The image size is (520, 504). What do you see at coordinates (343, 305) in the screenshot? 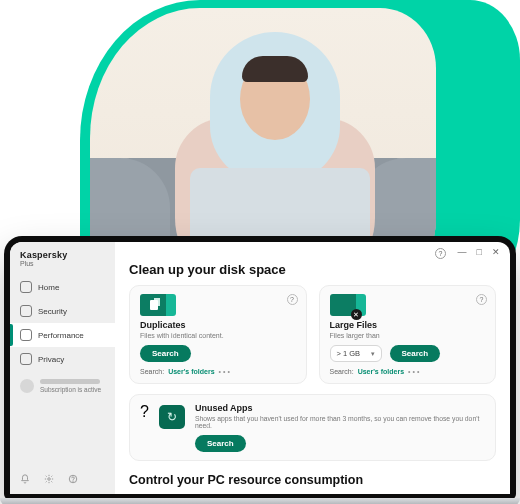
I see `large-files-icon` at bounding box center [343, 305].